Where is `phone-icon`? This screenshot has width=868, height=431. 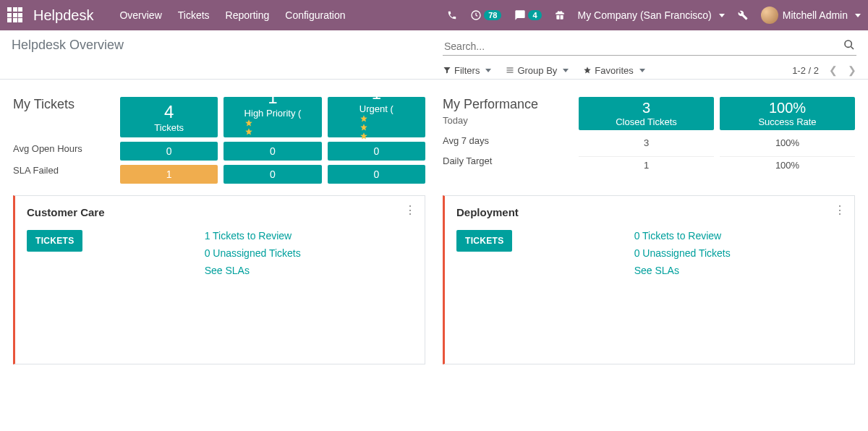 phone-icon is located at coordinates (452, 15).